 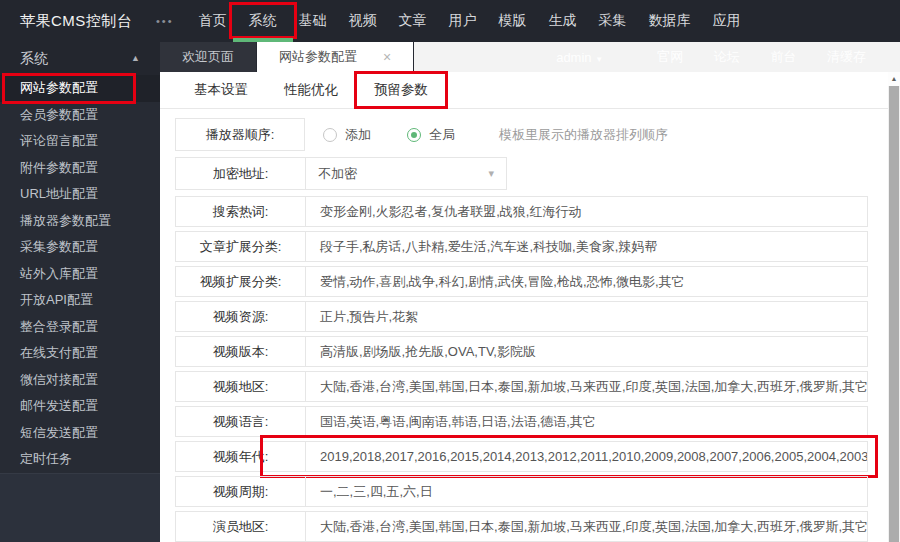 What do you see at coordinates (80, 248) in the screenshot?
I see `sidebar-item: 采集参数配置` at bounding box center [80, 248].